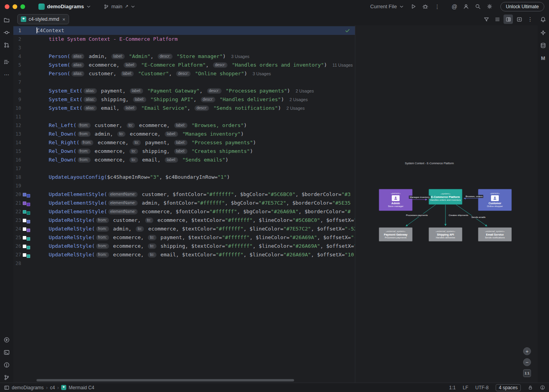 Image resolution: width=549 pixels, height=392 pixels. What do you see at coordinates (17, 255) in the screenshot?
I see `line-number: 27` at bounding box center [17, 255].